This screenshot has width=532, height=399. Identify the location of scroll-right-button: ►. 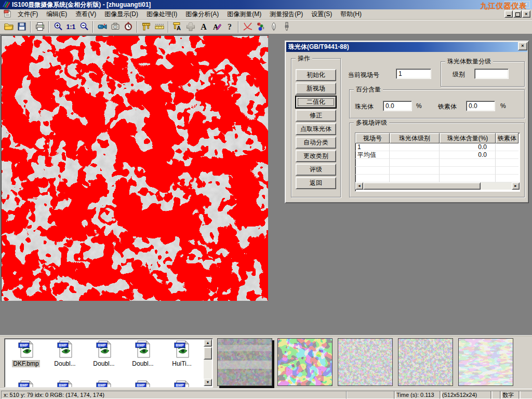
(515, 186).